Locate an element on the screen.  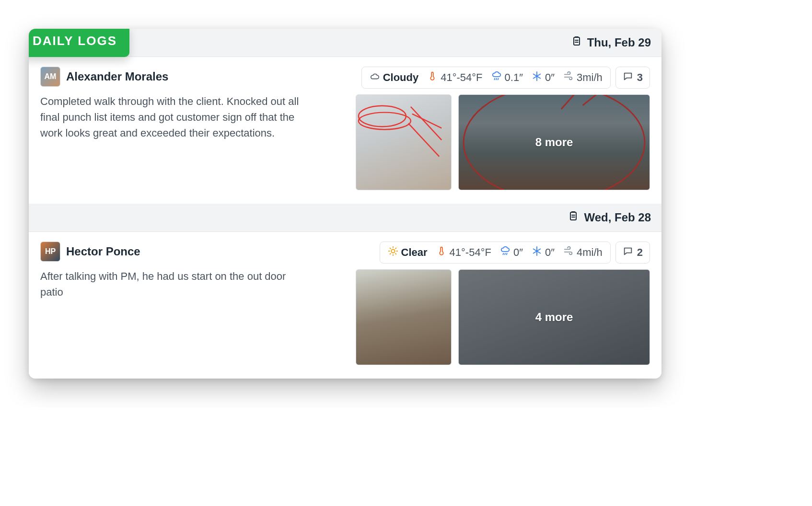
weather-wind-value: 3mi/h is located at coordinates (590, 78).